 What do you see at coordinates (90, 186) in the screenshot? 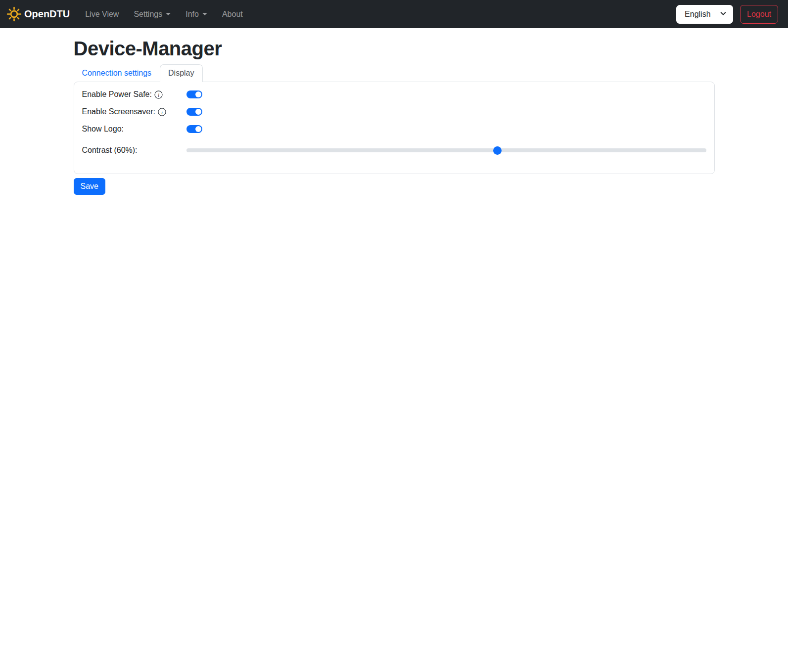
I see `save-button: Save` at bounding box center [90, 186].